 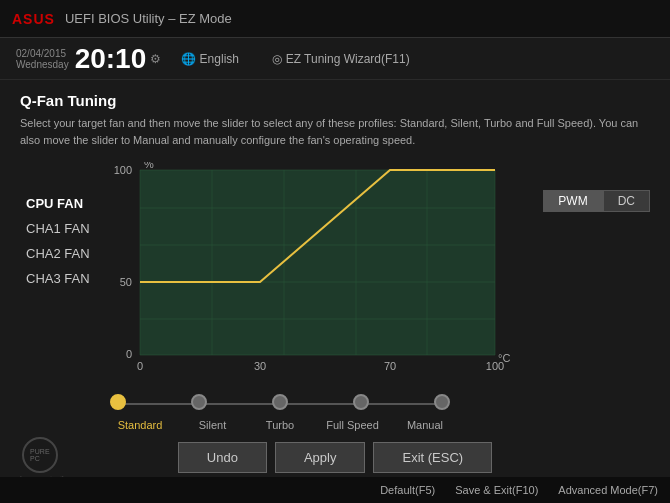 I want to click on footer-bar: Default(F5) Save & Exit(F10) Advanced Mo…, so click(x=335, y=490).